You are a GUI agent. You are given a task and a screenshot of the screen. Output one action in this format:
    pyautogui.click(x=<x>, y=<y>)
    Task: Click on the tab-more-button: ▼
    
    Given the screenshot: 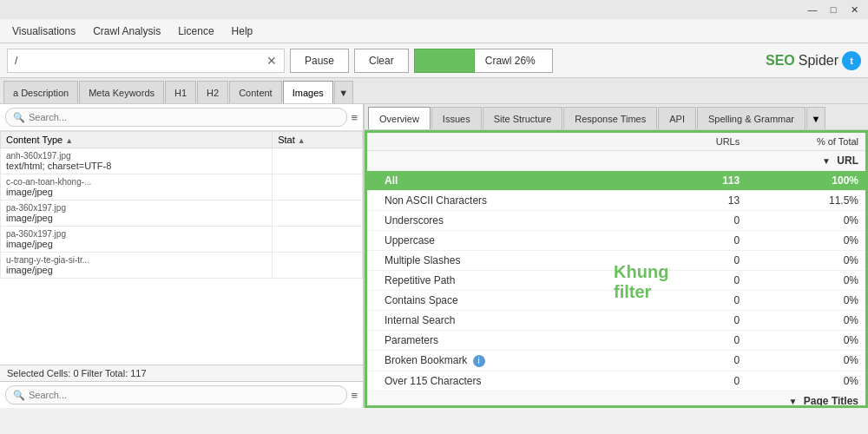 What is the action you would take?
    pyautogui.click(x=344, y=92)
    